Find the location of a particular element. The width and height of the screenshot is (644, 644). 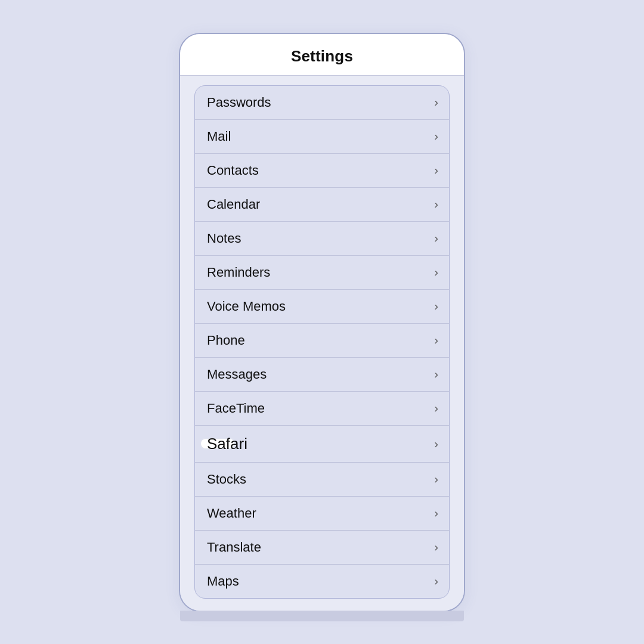

settings-item-label: Maps is located at coordinates (223, 581).